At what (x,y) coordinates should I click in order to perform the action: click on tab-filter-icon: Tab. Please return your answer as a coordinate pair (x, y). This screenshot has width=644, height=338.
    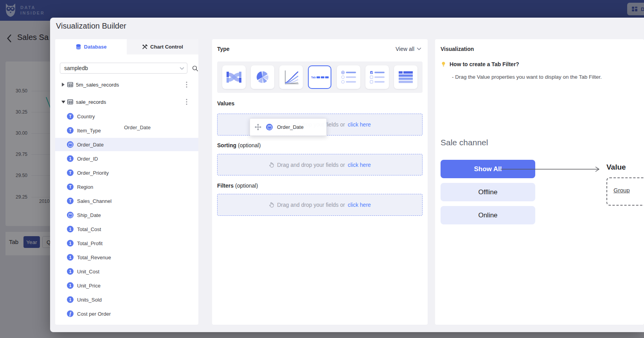
    Looking at the image, I should click on (320, 78).